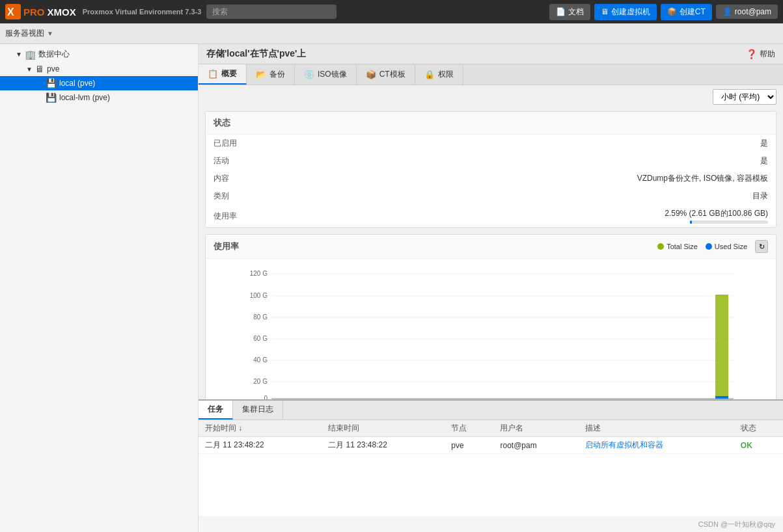 The image size is (783, 532). I want to click on create-ct-label: 创建CT, so click(693, 12).